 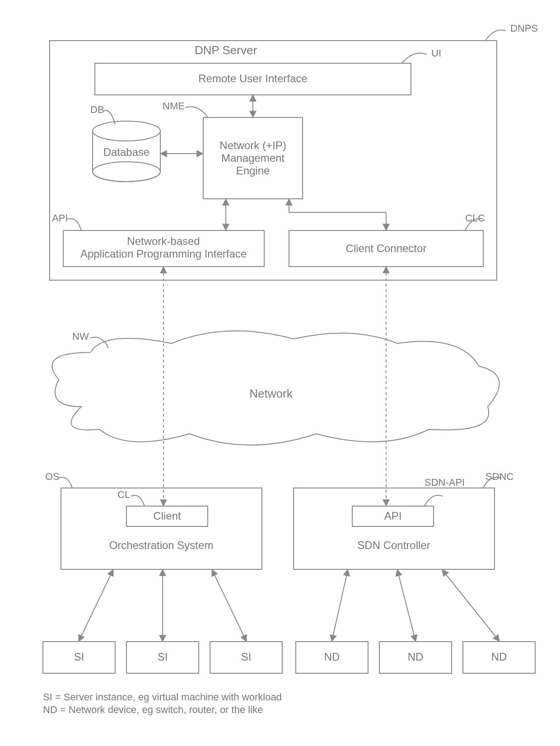 I want to click on db-tag: DB, so click(x=98, y=109).